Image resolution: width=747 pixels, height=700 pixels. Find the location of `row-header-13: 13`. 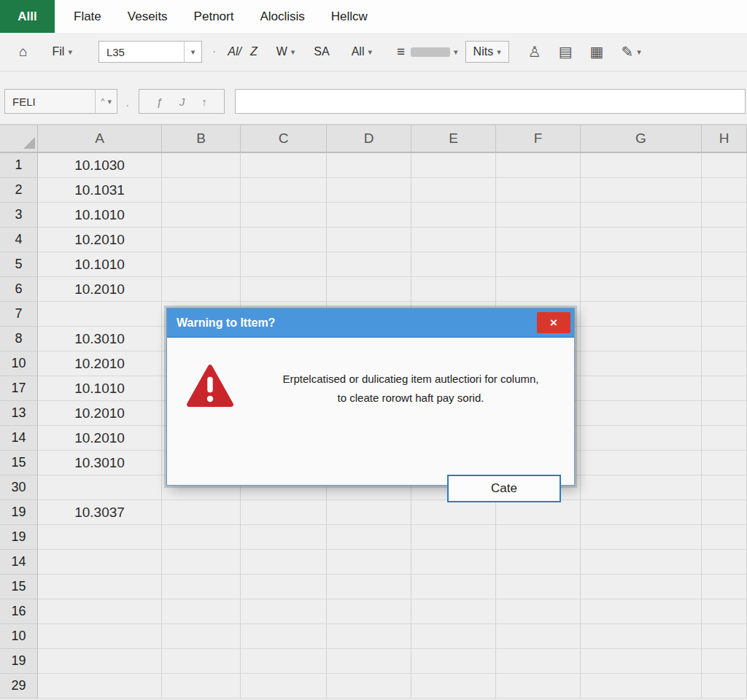

row-header-13: 13 is located at coordinates (19, 413).